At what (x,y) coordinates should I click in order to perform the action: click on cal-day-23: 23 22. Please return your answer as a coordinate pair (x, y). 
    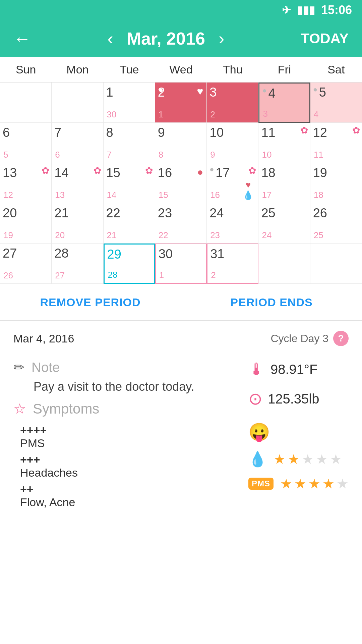
    Looking at the image, I should click on (181, 223).